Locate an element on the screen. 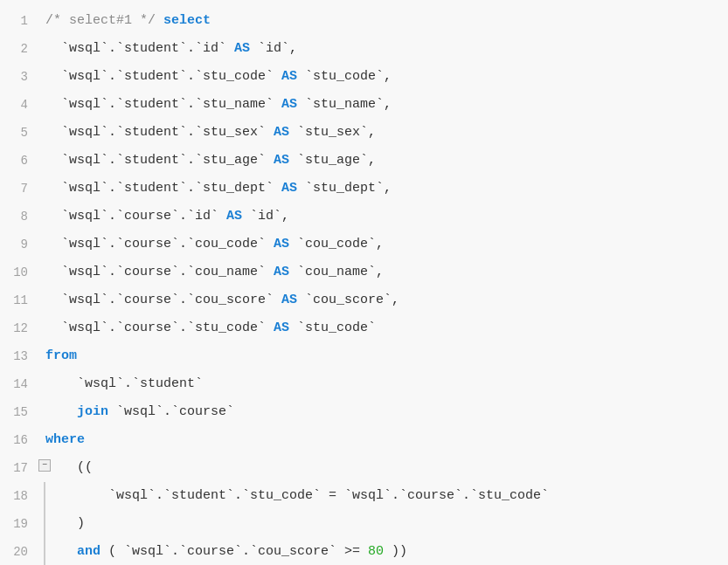 This screenshot has width=728, height=565. code-line: 6 `wsql`.`student`.`stu_age` AS `stu_age… is located at coordinates (364, 161).